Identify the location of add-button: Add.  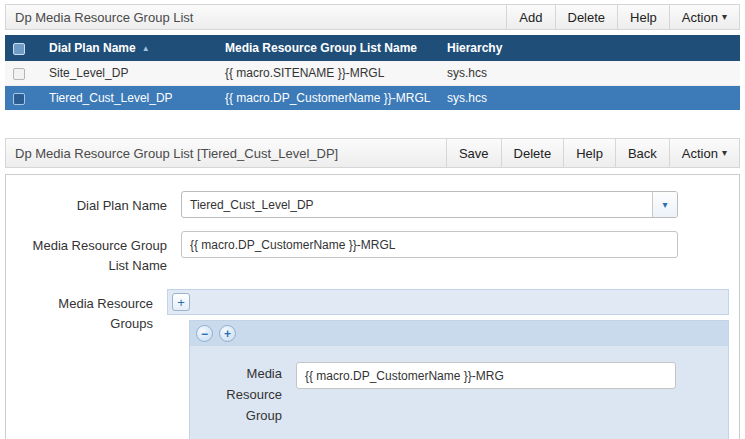
(530, 17).